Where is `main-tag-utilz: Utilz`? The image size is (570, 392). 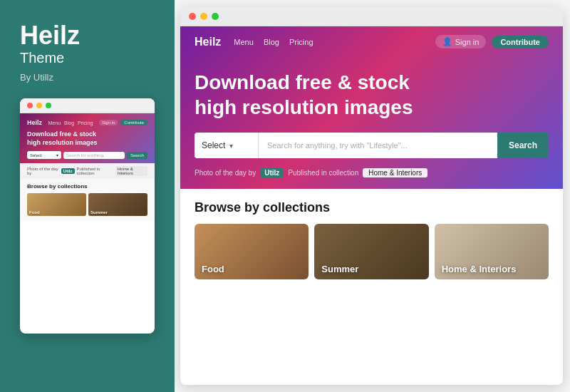
main-tag-utilz: Utilz is located at coordinates (272, 172).